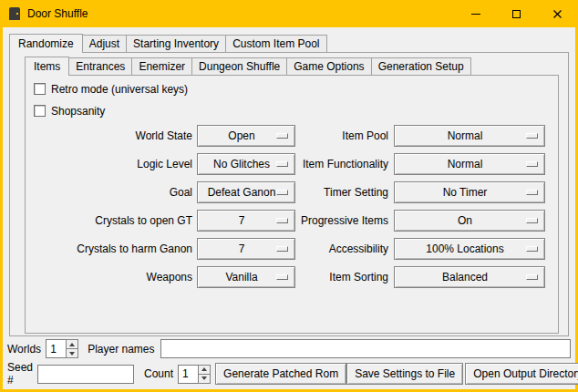 The image size is (578, 392). I want to click on weapons-label: Weapons, so click(109, 277).